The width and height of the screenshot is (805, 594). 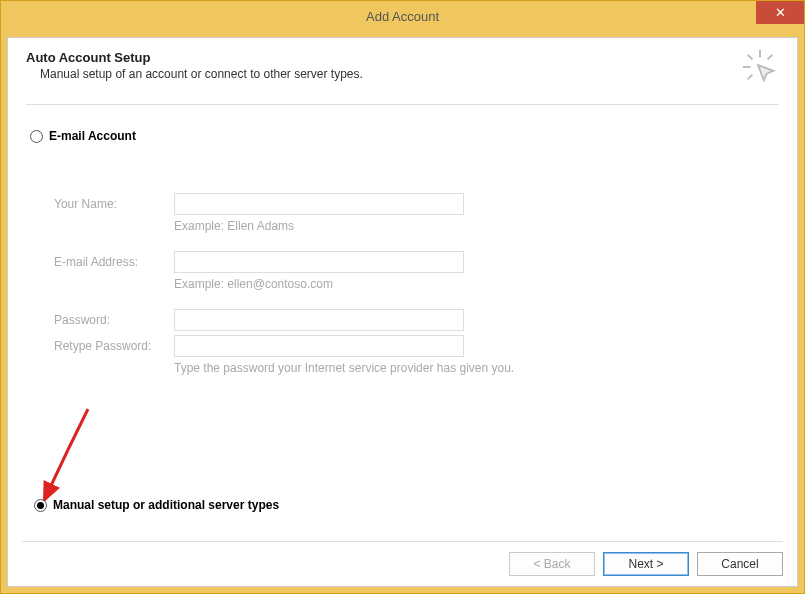 What do you see at coordinates (114, 346) in the screenshot?
I see `label-retype-password: Retype Password:` at bounding box center [114, 346].